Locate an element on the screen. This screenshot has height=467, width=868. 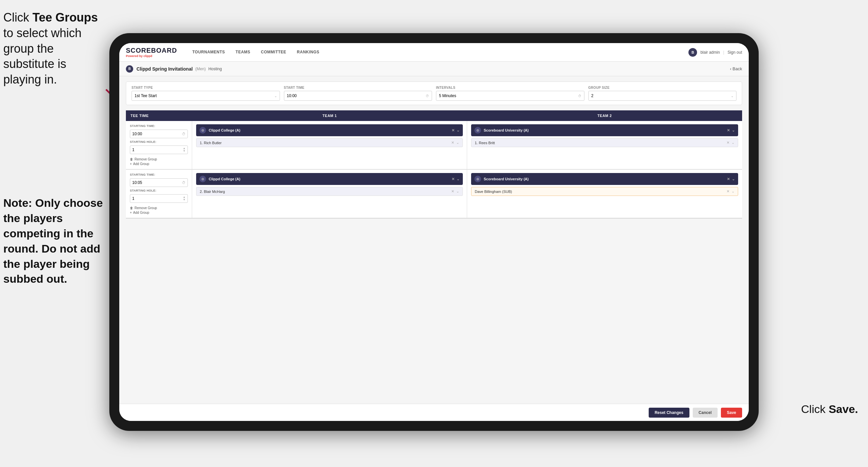
nav-tournaments: TOURNAMENTS is located at coordinates (209, 53).